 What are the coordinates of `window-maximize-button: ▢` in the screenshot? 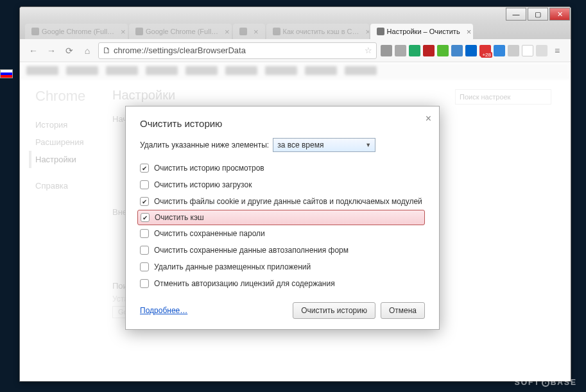 It's located at (538, 14).